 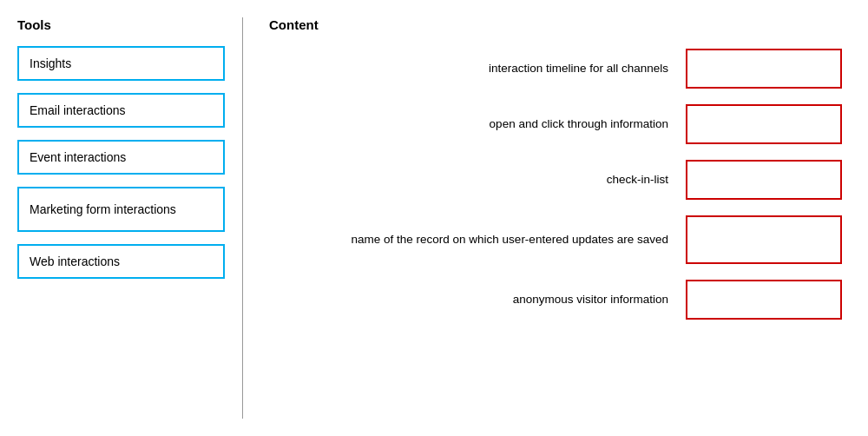 What do you see at coordinates (477, 181) in the screenshot?
I see `content-label-row-checkin: check-in-list` at bounding box center [477, 181].